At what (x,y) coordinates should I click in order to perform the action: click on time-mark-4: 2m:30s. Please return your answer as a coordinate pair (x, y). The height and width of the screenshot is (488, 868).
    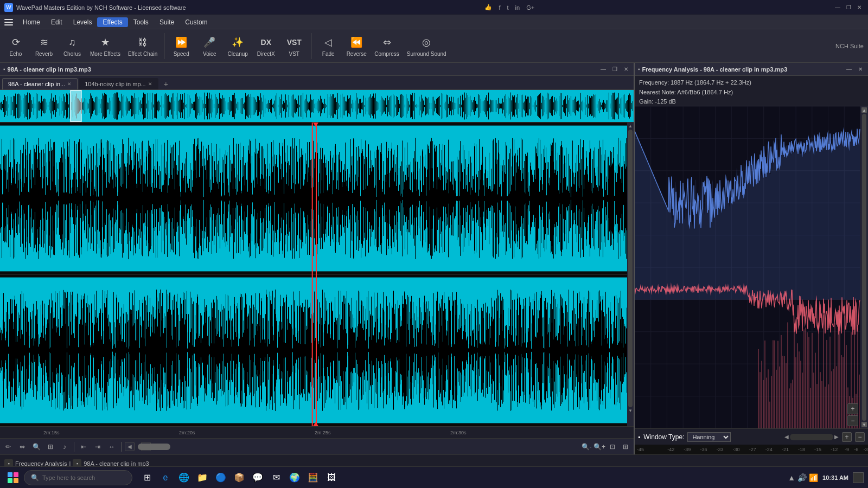
    Looking at the image, I should click on (458, 433).